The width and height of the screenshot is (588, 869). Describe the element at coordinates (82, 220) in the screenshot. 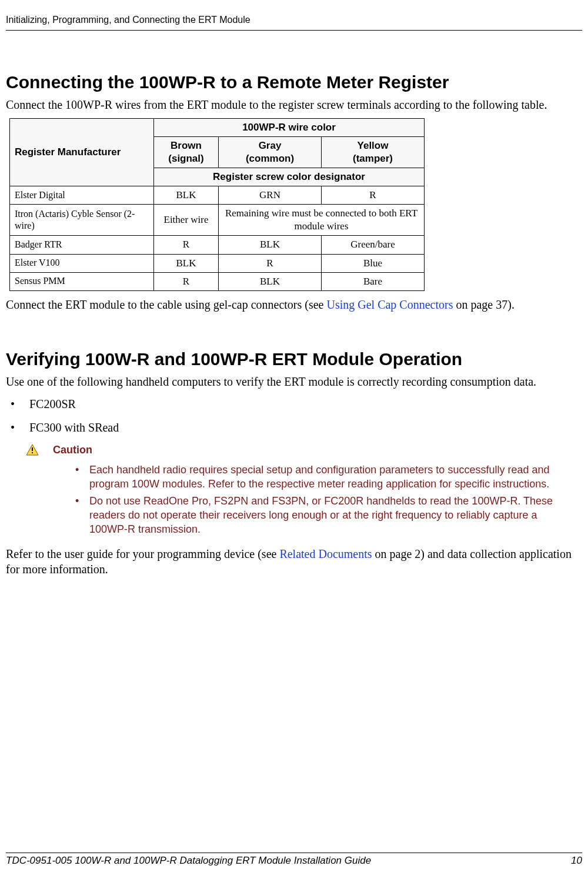

I see `cell-mfr: Itron (Actaris) Cyble Sensor (2-wire)` at that location.